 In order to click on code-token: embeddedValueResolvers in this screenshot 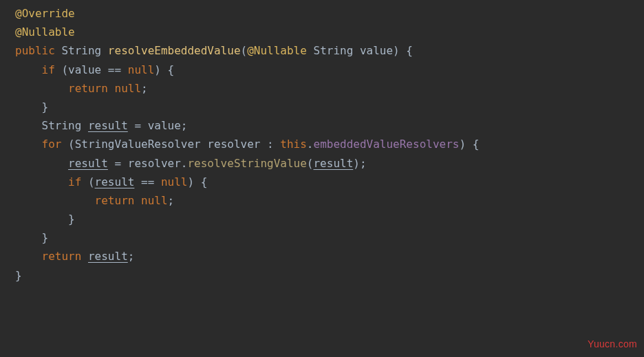, I will do `click(387, 144)`.